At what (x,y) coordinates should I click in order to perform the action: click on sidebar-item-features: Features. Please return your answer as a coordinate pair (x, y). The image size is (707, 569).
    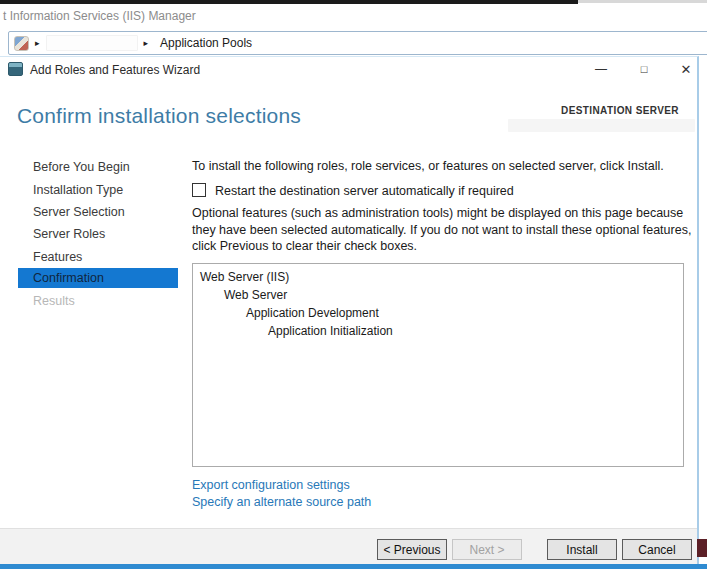
    Looking at the image, I should click on (58, 257).